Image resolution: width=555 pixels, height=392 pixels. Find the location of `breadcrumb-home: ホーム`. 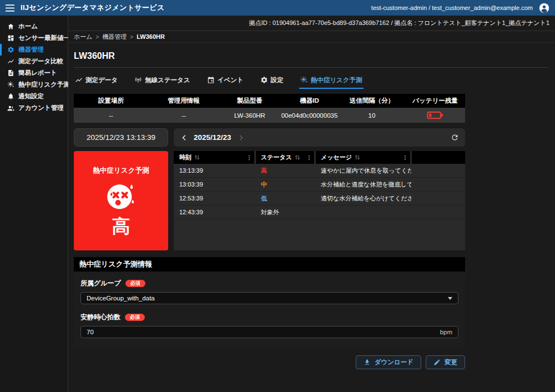

breadcrumb-home: ホーム is located at coordinates (83, 37).